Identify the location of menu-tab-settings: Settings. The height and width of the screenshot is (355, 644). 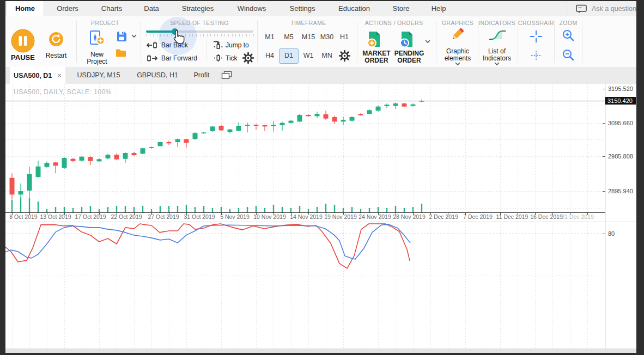
(303, 9).